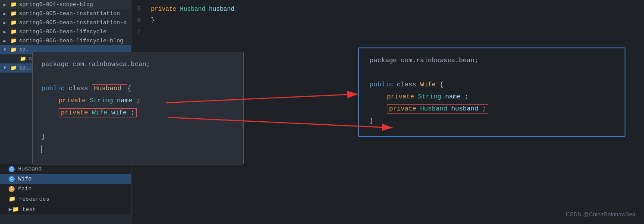 Image resolution: width=644 pixels, height=224 pixels. I want to click on class-icon-wife: C, so click(12, 179).